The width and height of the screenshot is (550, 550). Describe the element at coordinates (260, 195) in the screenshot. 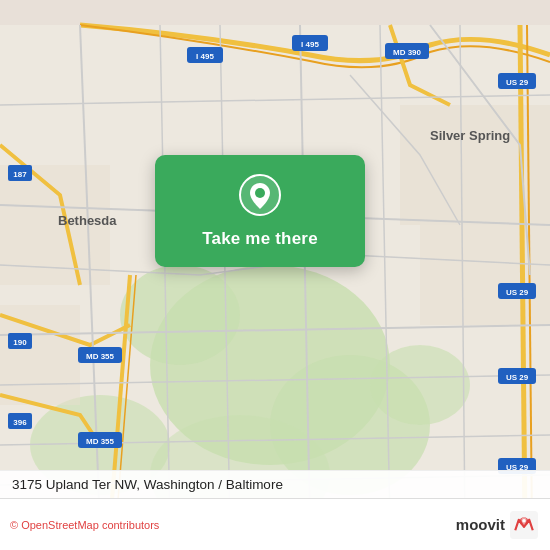

I see `pin-icon` at that location.